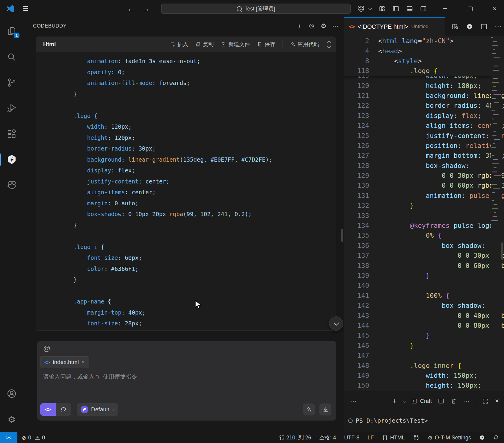 This screenshot has height=443, width=504. I want to click on close-panel-icon: ✕, so click(497, 401).